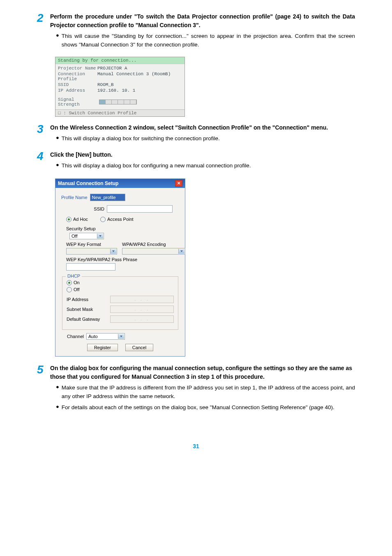  I want to click on step-number-5: 5, so click(44, 389).